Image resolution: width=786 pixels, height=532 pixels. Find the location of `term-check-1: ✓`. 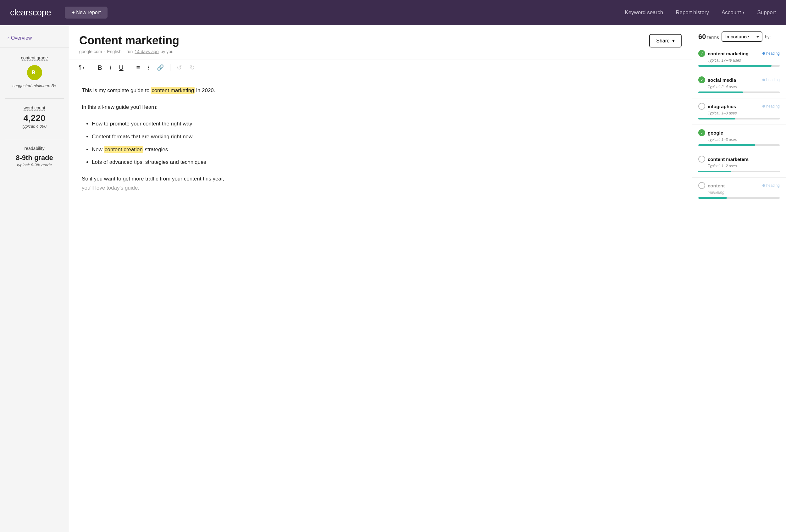

term-check-1: ✓ is located at coordinates (702, 53).